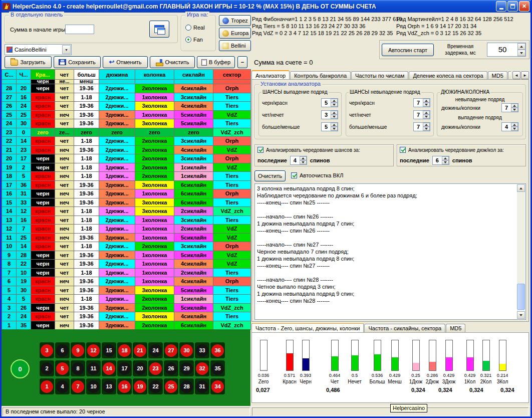 Image resolution: width=532 pixels, height=418 pixels. I want to click on roulette-number: 35, so click(217, 369).